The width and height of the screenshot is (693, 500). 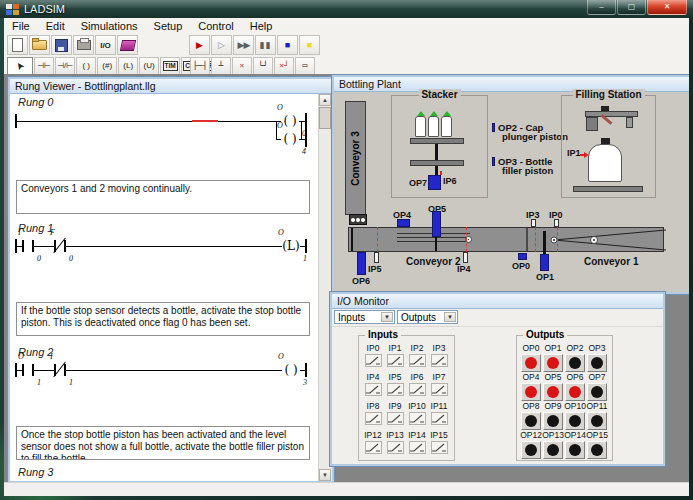 I want to click on menu-simulations: Simulations, so click(x=110, y=26).